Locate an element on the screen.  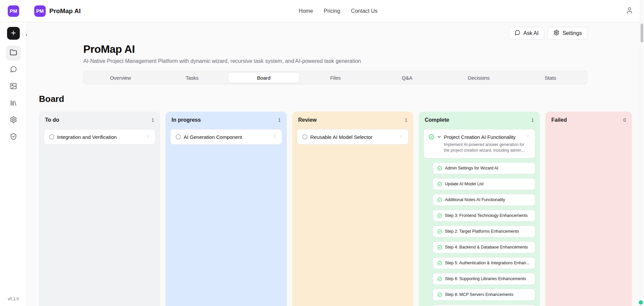
subtask-card: Step 8: MCP Servers Enhancements is located at coordinates (484, 295).